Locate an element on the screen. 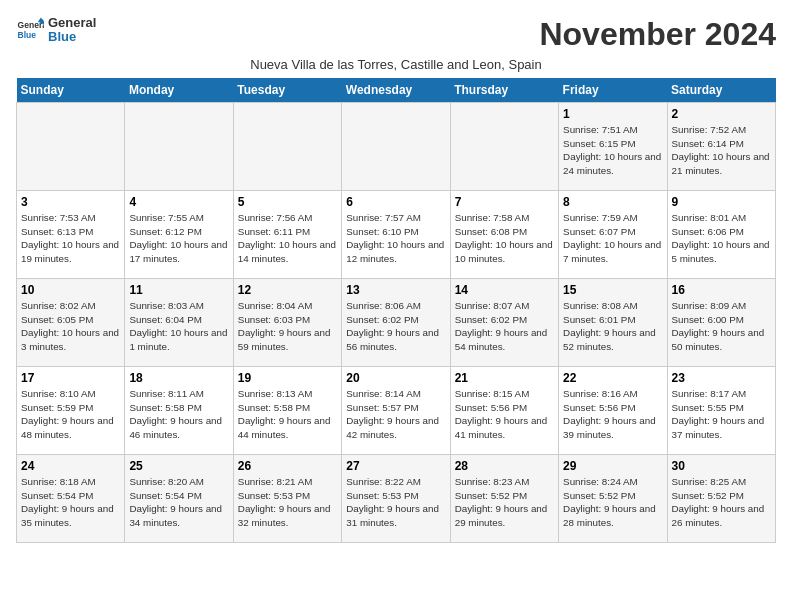 The width and height of the screenshot is (792, 612). day-info: Sunrise: 8:14 AM Sunset: 5:57 PM Dayligh… is located at coordinates (396, 414).